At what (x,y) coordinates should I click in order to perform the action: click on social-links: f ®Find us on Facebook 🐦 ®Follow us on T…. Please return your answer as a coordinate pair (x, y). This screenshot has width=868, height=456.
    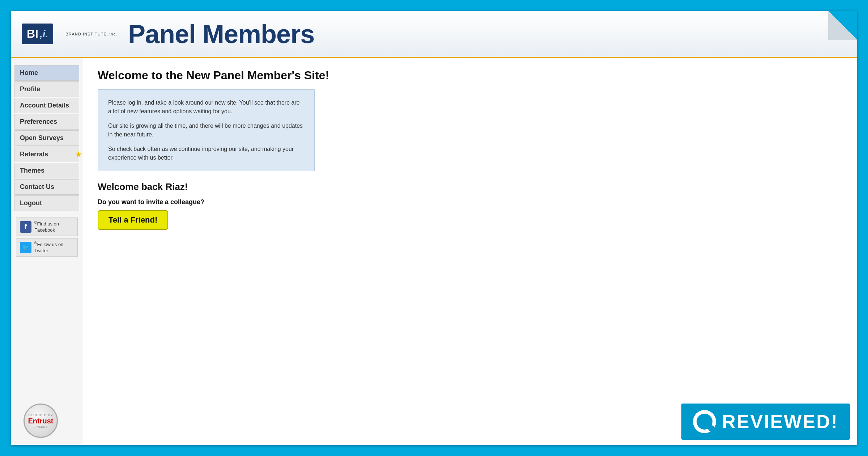
    Looking at the image, I should click on (47, 237).